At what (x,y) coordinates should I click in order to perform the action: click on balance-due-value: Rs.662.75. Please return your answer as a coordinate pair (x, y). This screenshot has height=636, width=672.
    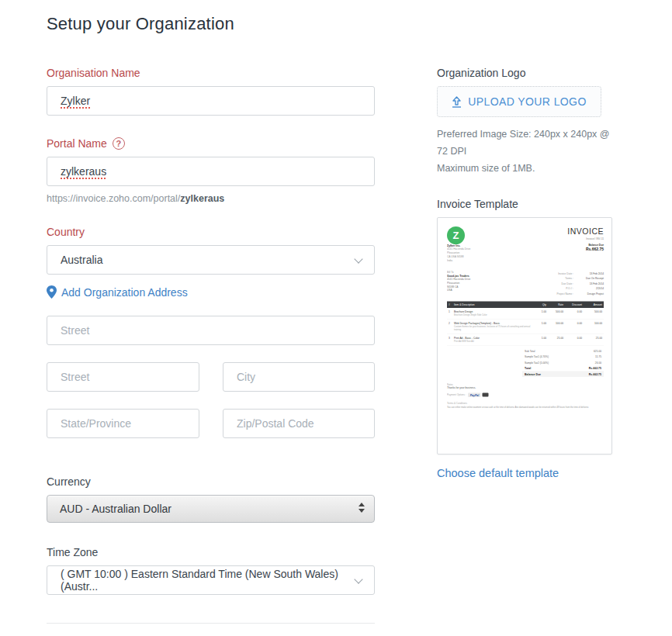
    Looking at the image, I should click on (585, 249).